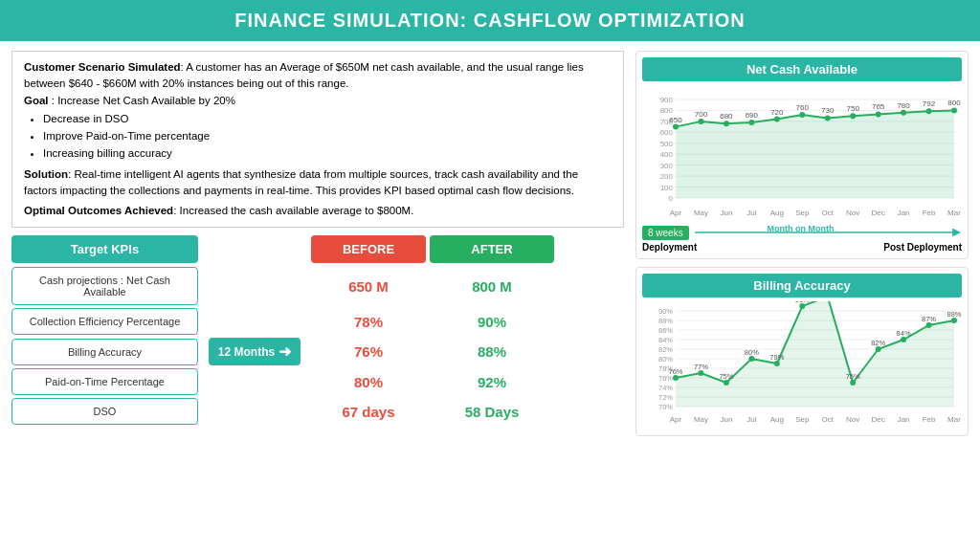 The width and height of the screenshot is (980, 551). I want to click on svg-text: 900, so click(667, 99).